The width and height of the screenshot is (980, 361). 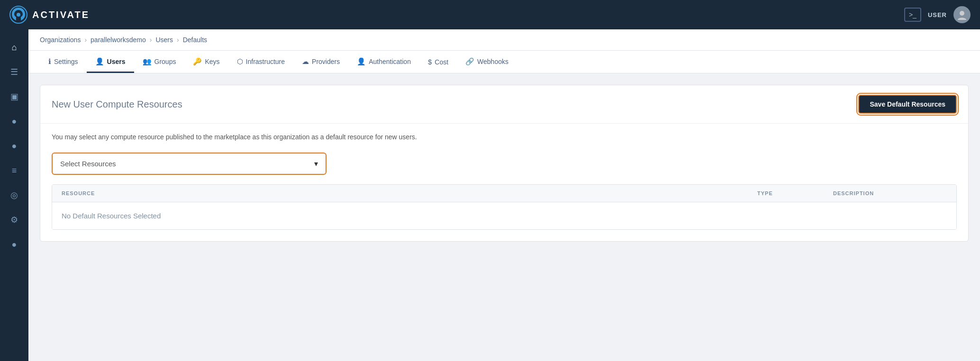 What do you see at coordinates (49, 15) in the screenshot?
I see `logo-area: ACTIVATE` at bounding box center [49, 15].